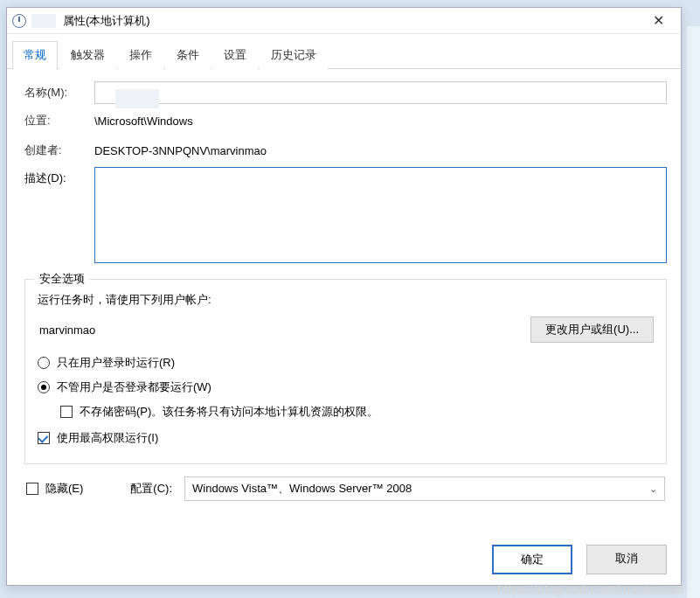 The width and height of the screenshot is (700, 598). I want to click on description-input, so click(381, 215).